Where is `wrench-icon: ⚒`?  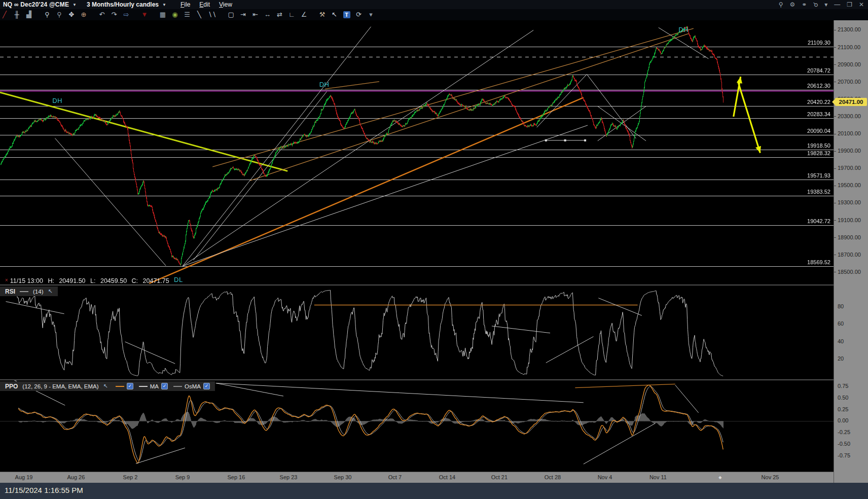
wrench-icon: ⚒ is located at coordinates (322, 15).